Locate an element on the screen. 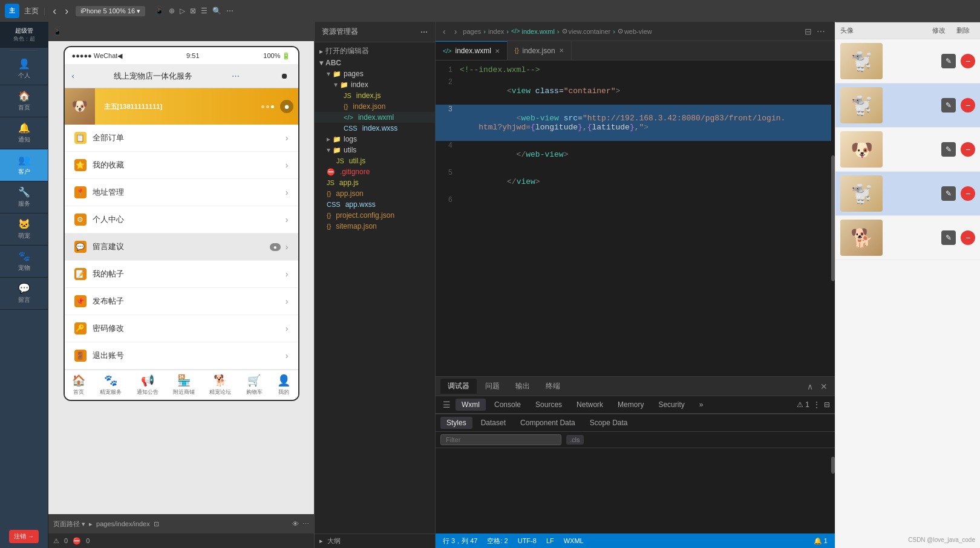  debug-scrollbar-thumb is located at coordinates (833, 465).